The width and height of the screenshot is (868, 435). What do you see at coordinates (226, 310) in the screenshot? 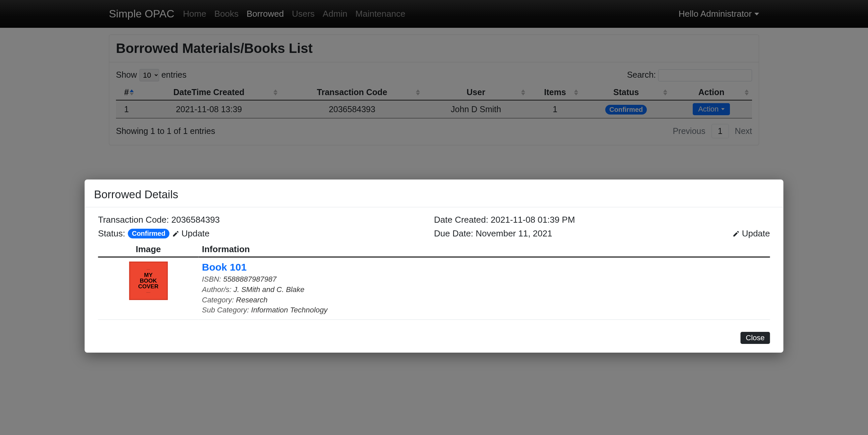
I see `subcategory-label: Sub Category:` at bounding box center [226, 310].